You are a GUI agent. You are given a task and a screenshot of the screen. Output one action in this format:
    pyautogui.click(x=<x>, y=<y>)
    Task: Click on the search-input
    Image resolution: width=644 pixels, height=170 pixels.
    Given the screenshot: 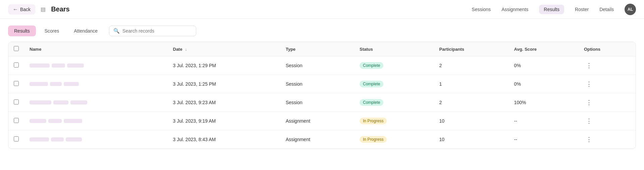 What is the action you would take?
    pyautogui.click(x=157, y=31)
    